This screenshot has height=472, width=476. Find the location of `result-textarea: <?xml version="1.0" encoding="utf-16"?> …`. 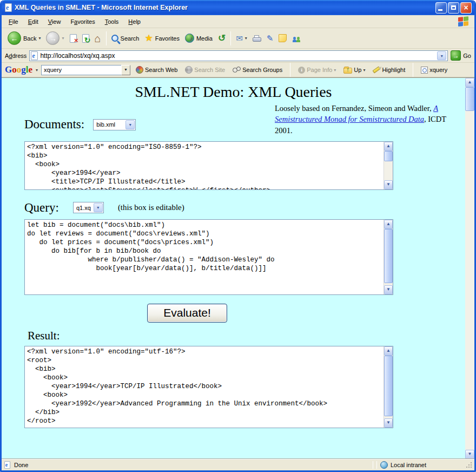

result-textarea: <?xml version="1.0" encoding="utf-16"?> … is located at coordinates (209, 387).